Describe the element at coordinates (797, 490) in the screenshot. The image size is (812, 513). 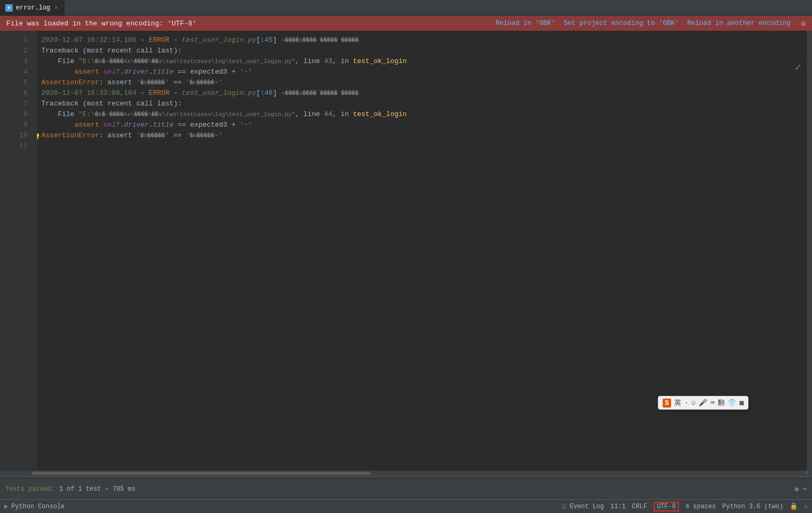
I see `test-settings-gear-icon: ⚙` at that location.